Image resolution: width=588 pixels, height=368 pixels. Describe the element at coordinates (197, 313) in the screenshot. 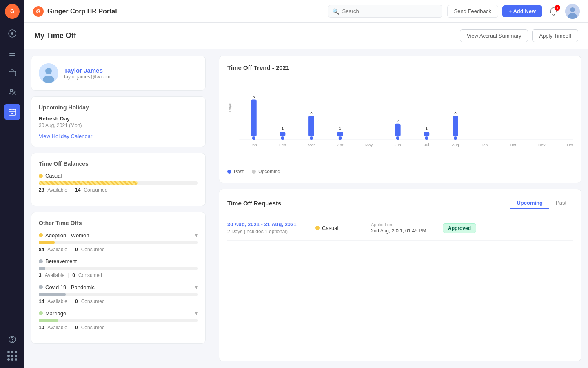

I see `chevron-icon-3: ▾` at that location.